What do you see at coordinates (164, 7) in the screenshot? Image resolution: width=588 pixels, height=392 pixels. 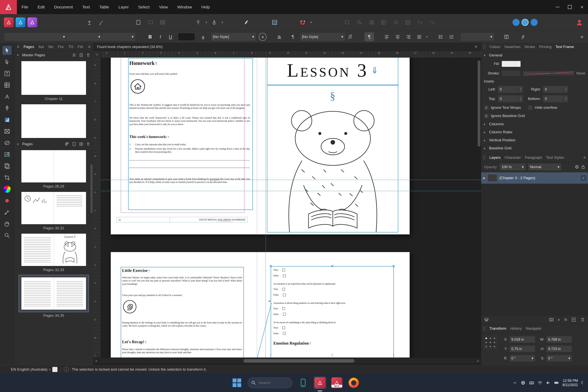 I see `menu-view: View` at bounding box center [164, 7].